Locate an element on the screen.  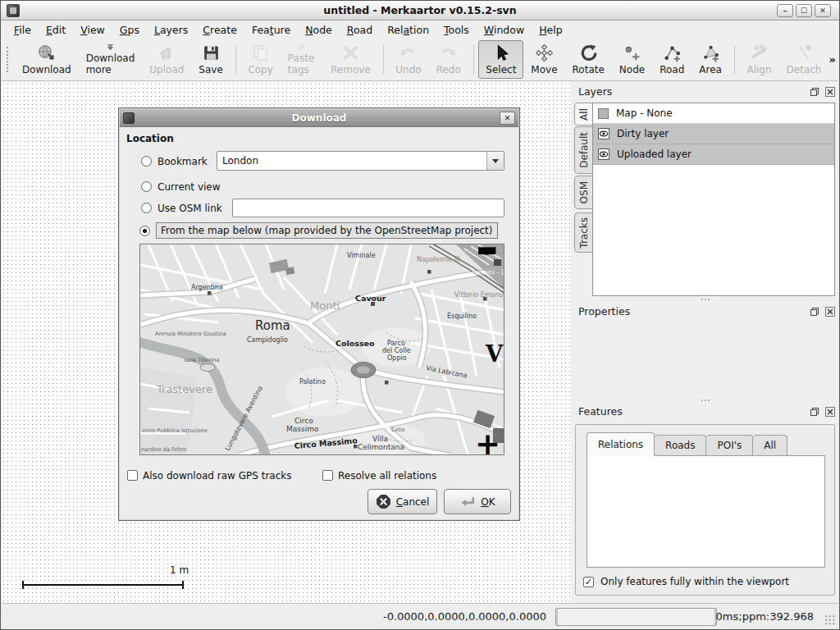
toolbar-overflow-button: » is located at coordinates (833, 59).